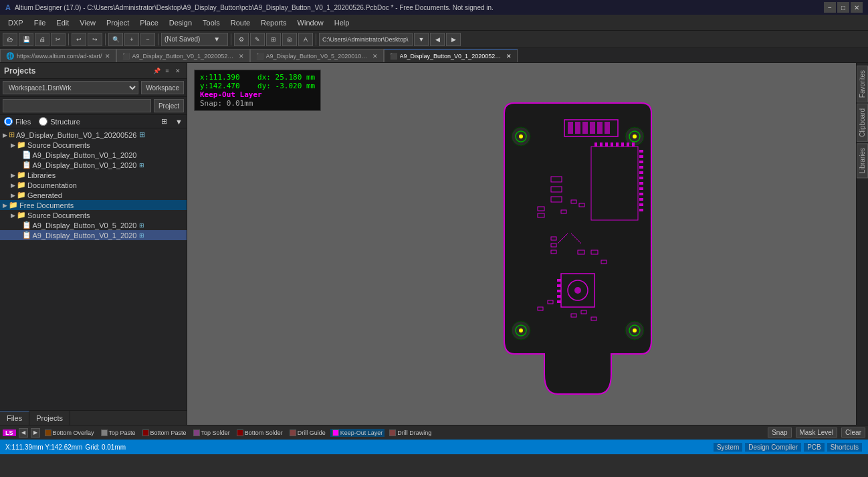 The height and width of the screenshot is (477, 868). I want to click on tree-item-source-docs2: ▶ 📁 Source Documents, so click(94, 215).